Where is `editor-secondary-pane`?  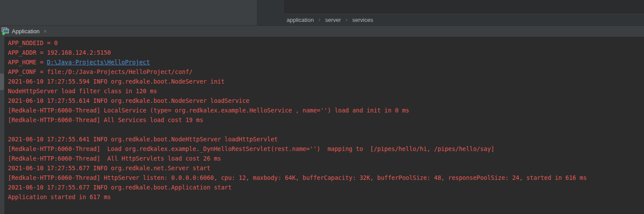
editor-secondary-pane is located at coordinates (464, 7).